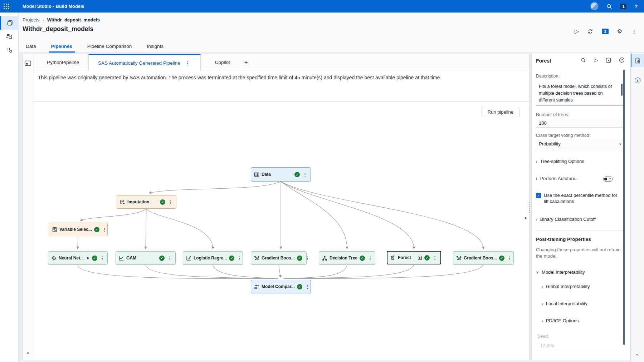 The image size is (644, 362). What do you see at coordinates (590, 31) in the screenshot?
I see `refresh-icon` at bounding box center [590, 31].